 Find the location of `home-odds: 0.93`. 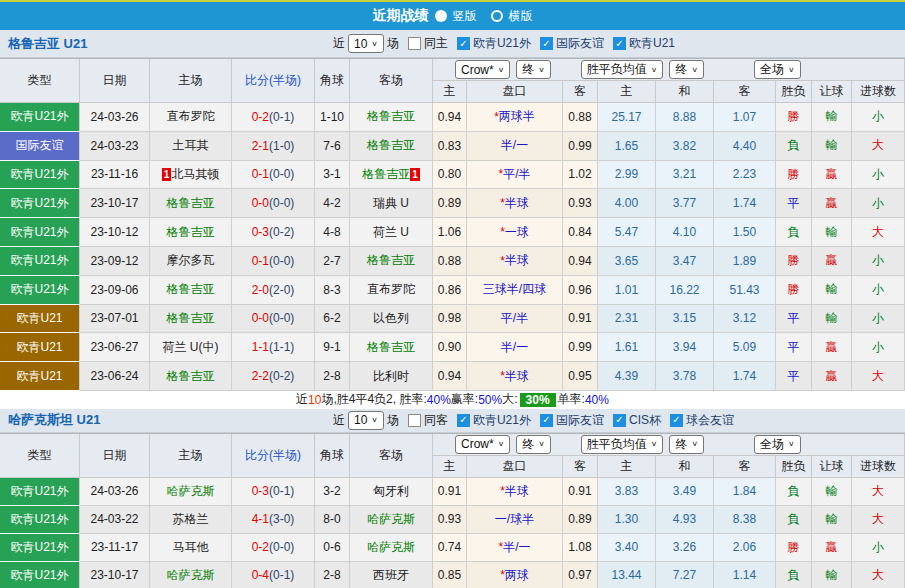

home-odds: 0.93 is located at coordinates (450, 520).